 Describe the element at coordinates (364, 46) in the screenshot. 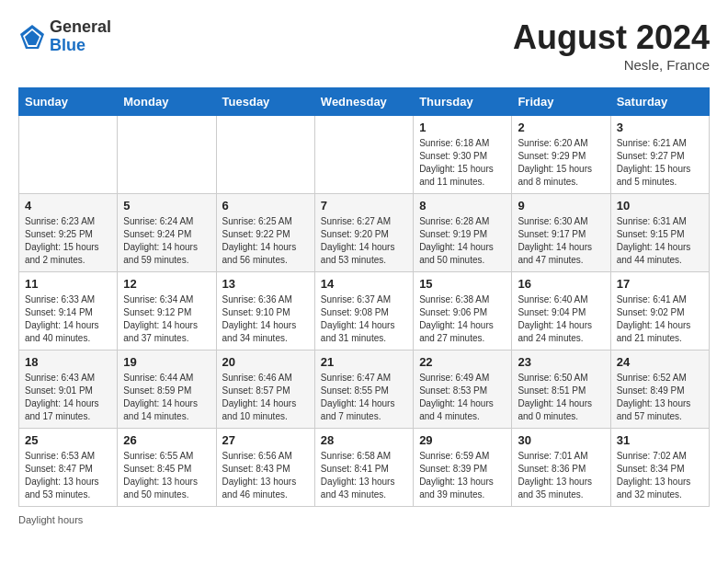

I see `page-header: General Blue August 2024 Nesle, France` at that location.